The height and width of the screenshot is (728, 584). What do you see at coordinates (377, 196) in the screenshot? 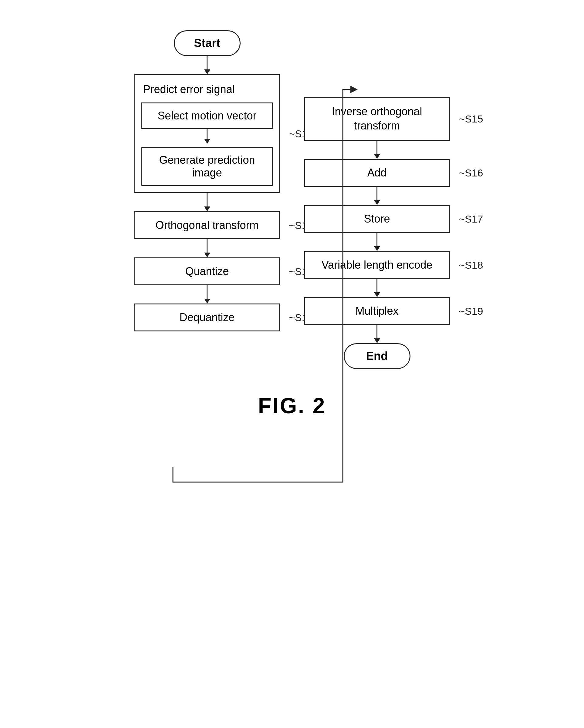
I see `arrow-add-to-store` at bounding box center [377, 196].